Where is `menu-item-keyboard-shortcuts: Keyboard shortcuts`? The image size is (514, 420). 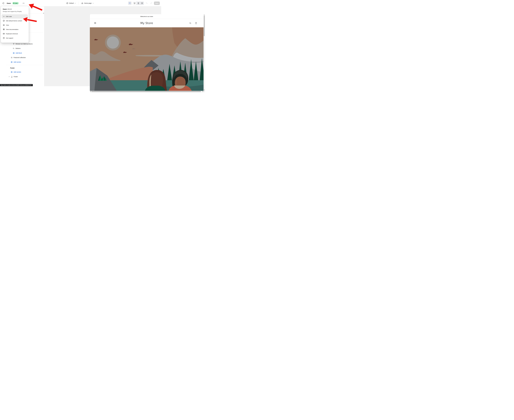 menu-item-keyboard-shortcuts: Keyboard shortcuts is located at coordinates (15, 34).